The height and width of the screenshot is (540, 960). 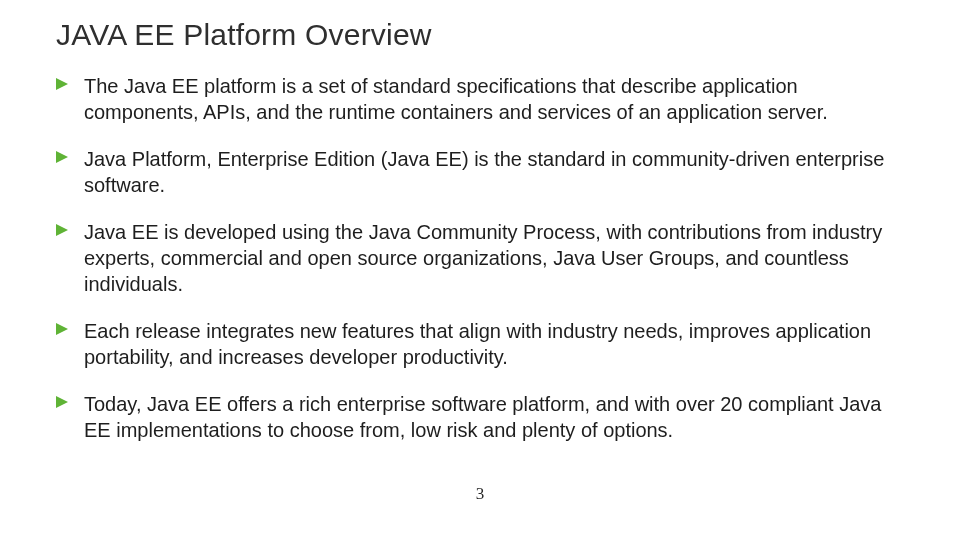 What do you see at coordinates (478, 344) in the screenshot?
I see `bullet-text: Each release integrates new features tha…` at bounding box center [478, 344].